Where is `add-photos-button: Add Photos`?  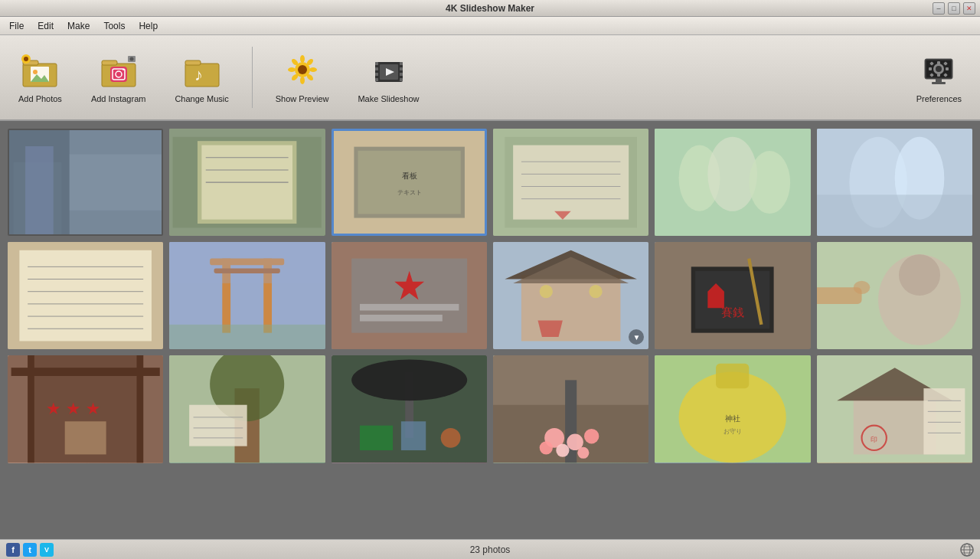 add-photos-button: Add Photos is located at coordinates (40, 77).